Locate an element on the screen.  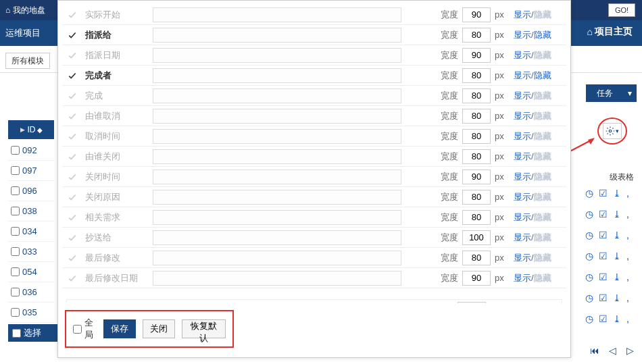
task-row-checkbox: 034 is located at coordinates (31, 232).